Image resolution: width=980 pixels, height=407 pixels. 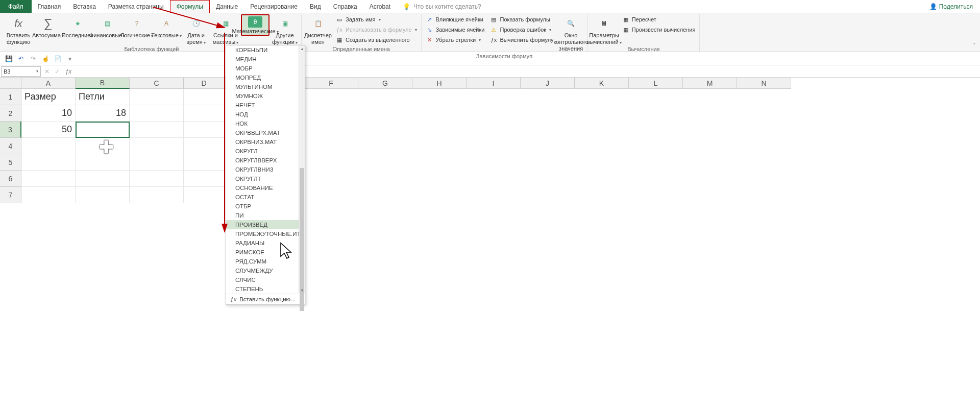 I want to click on dropdown-item: СЛЧИС, so click(x=265, y=280).